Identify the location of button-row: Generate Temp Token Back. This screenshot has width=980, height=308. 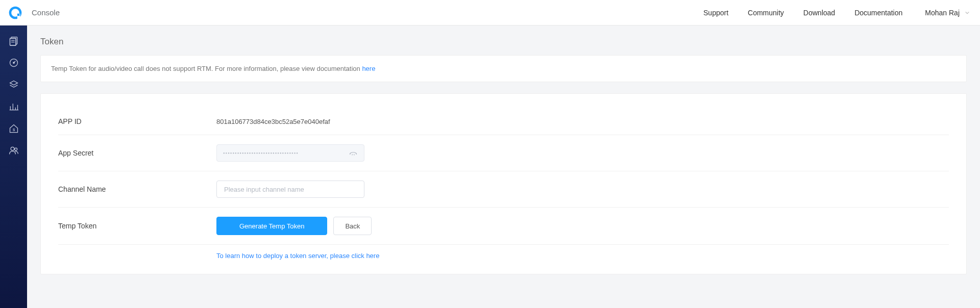
(294, 226).